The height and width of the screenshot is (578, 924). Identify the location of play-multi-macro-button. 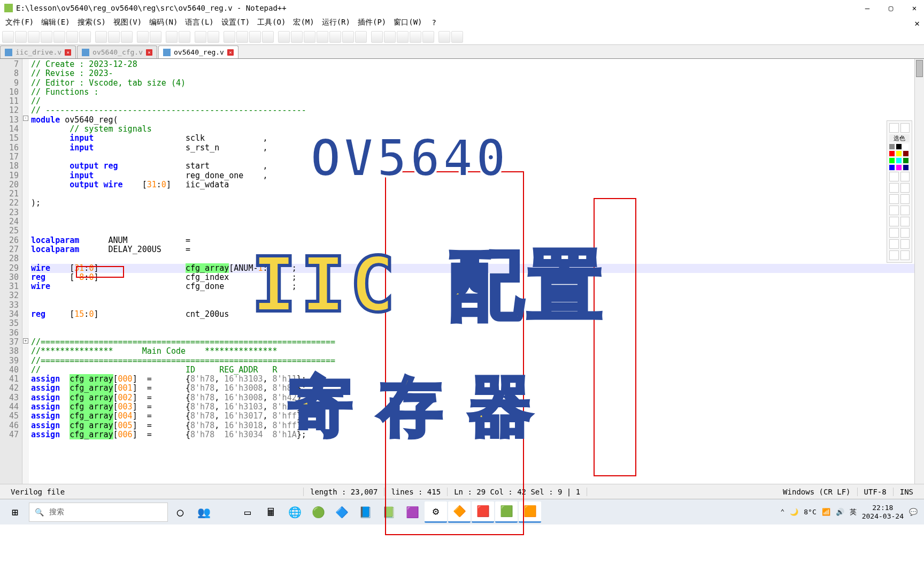
(415, 37).